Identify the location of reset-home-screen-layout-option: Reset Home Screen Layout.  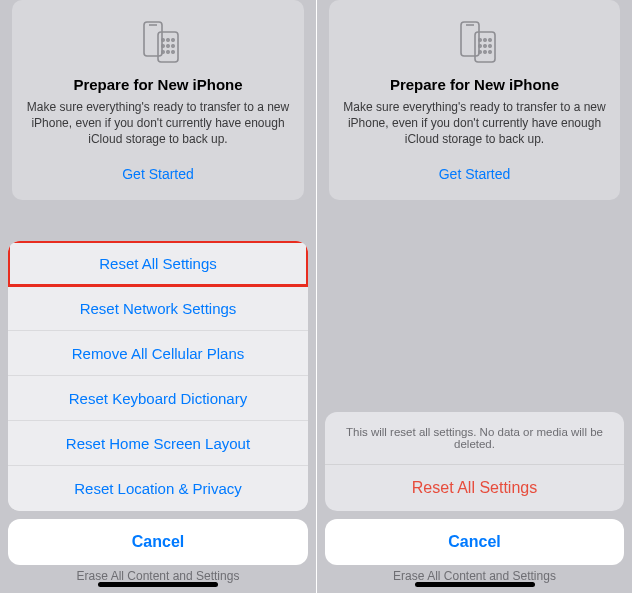
(158, 444).